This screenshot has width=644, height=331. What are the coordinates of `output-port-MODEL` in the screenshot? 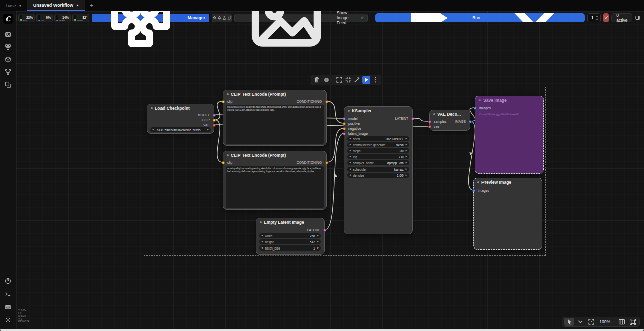 It's located at (214, 115).